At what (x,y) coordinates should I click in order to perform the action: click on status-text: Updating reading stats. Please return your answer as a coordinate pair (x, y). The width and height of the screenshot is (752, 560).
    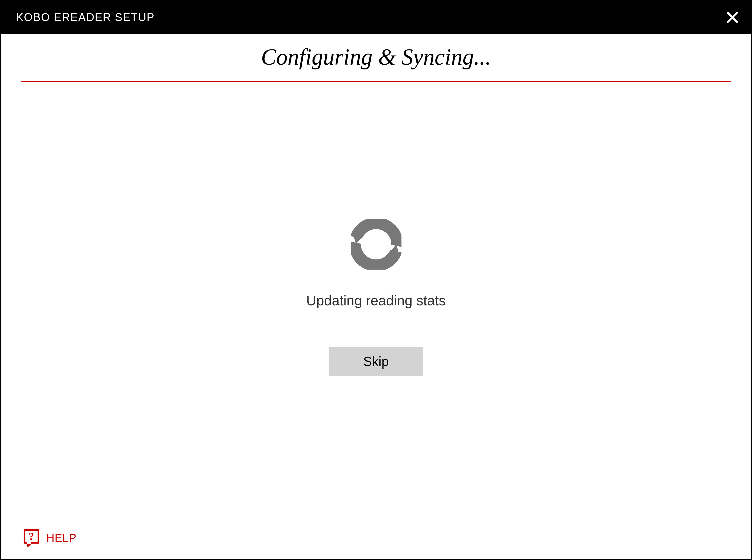
    Looking at the image, I should click on (376, 300).